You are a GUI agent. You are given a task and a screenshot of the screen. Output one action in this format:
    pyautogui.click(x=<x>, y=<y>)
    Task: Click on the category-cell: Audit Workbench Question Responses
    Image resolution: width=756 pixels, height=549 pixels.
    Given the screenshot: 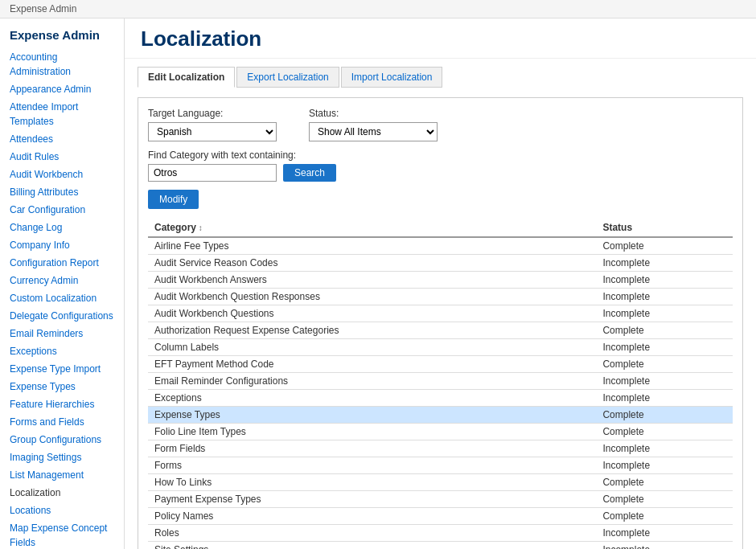 What is the action you would take?
    pyautogui.click(x=372, y=297)
    